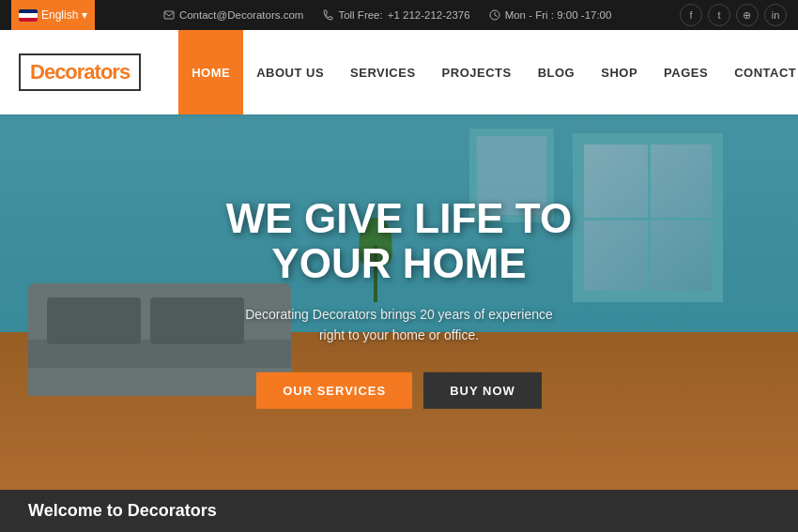  I want to click on logo-highlight: D, so click(38, 71).